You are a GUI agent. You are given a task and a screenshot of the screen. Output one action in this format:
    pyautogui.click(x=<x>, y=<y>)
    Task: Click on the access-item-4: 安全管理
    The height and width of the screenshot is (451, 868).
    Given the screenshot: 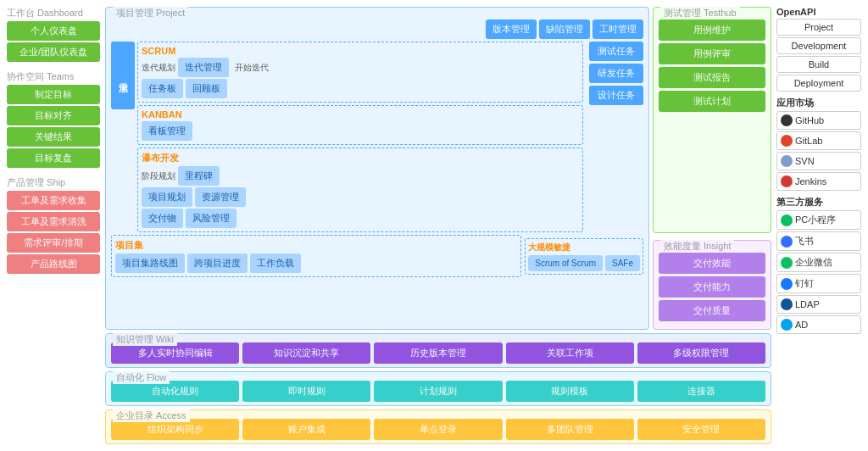 What is the action you would take?
    pyautogui.click(x=702, y=429)
    